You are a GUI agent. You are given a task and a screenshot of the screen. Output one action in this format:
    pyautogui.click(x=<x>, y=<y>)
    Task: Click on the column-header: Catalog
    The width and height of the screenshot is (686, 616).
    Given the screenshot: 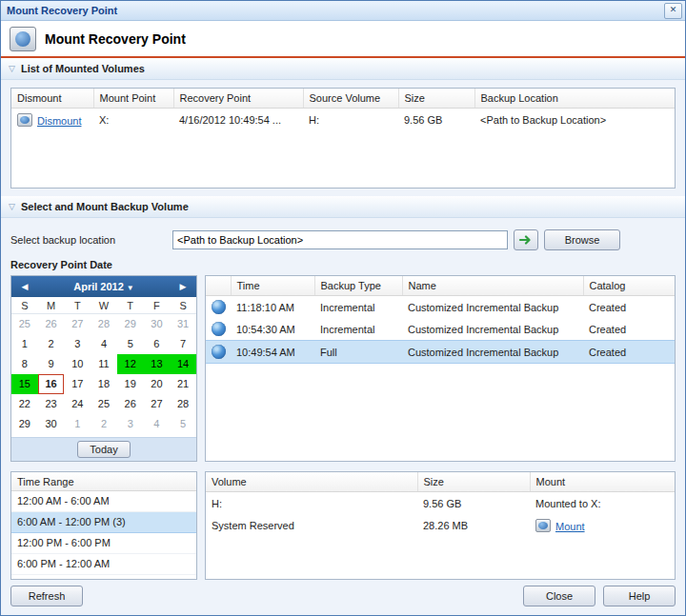 What is the action you would take?
    pyautogui.click(x=629, y=286)
    